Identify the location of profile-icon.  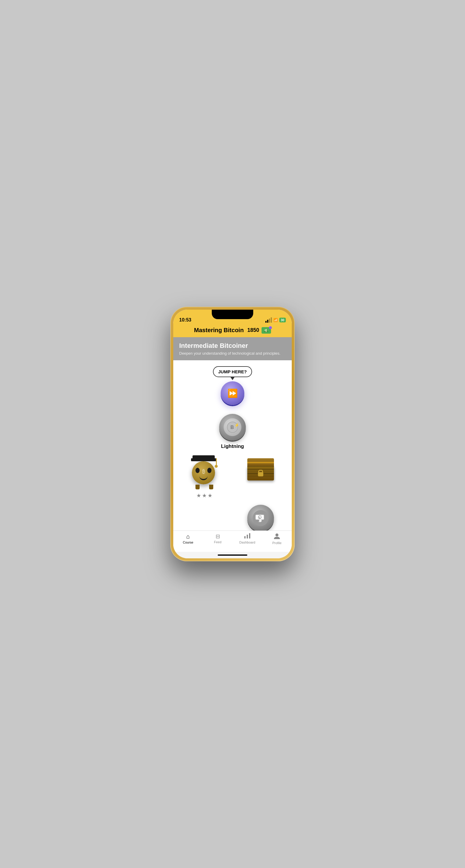
(277, 537).